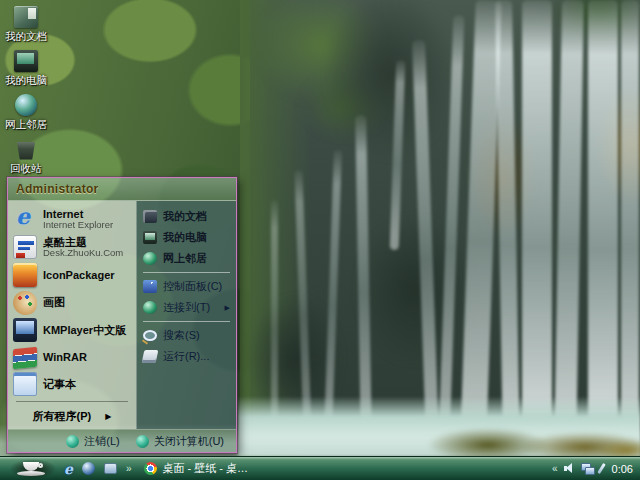  What do you see at coordinates (72, 303) in the screenshot?
I see `start-menu-item-paint: 画图` at bounding box center [72, 303].